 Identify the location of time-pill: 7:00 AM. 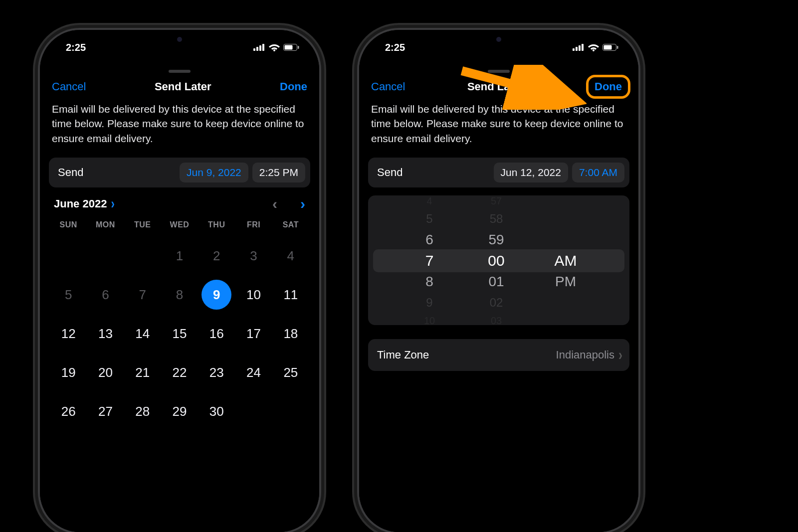
(598, 173).